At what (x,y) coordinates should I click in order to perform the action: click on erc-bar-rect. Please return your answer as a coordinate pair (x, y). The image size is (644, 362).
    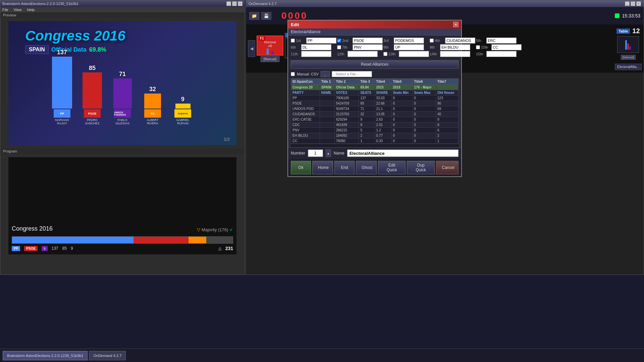
    Looking at the image, I should click on (183, 106).